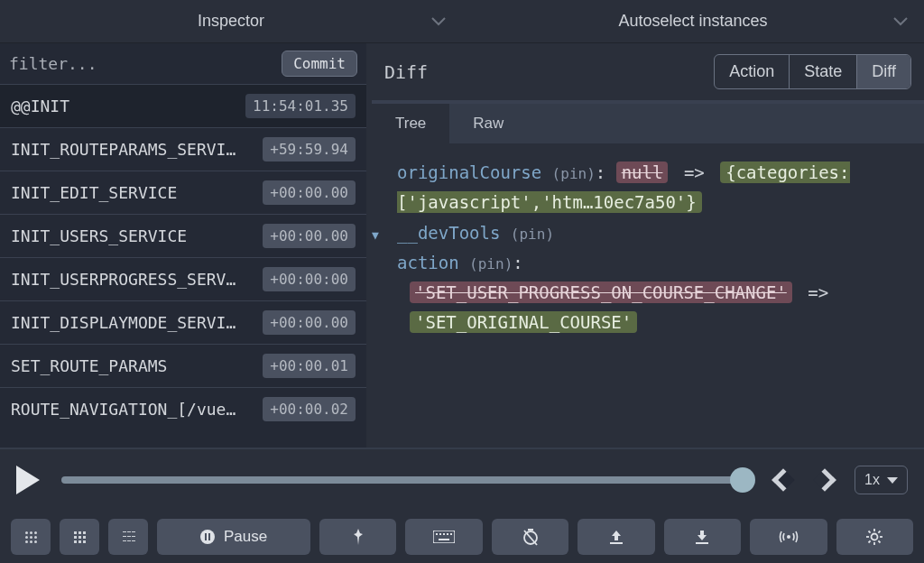 Image resolution: width=924 pixels, height=563 pixels. Describe the element at coordinates (531, 537) in the screenshot. I see `timer-off-icon` at that location.